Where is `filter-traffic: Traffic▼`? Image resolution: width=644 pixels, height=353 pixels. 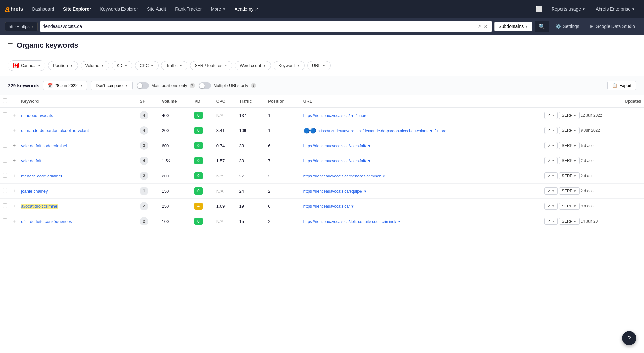 filter-traffic: Traffic▼ is located at coordinates (174, 66).